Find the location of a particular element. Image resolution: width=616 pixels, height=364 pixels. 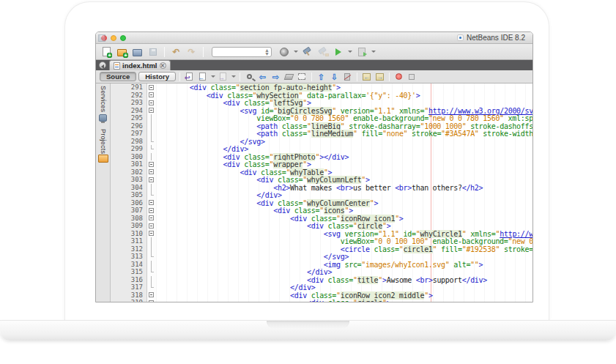

line-number: 304 is located at coordinates (129, 187).